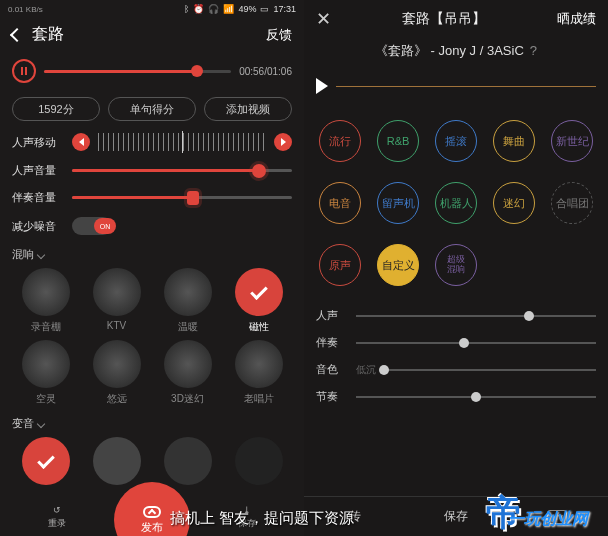 The image size is (608, 536). What do you see at coordinates (456, 370) in the screenshot?
I see `right-slider-row: 音色低沉` at bounding box center [456, 370].